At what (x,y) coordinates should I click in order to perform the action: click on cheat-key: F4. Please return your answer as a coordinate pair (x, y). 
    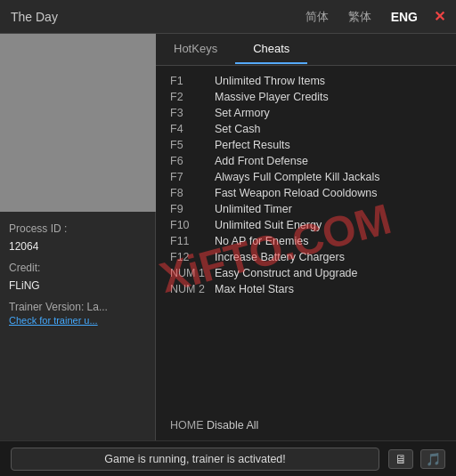
    Looking at the image, I should click on (192, 129).